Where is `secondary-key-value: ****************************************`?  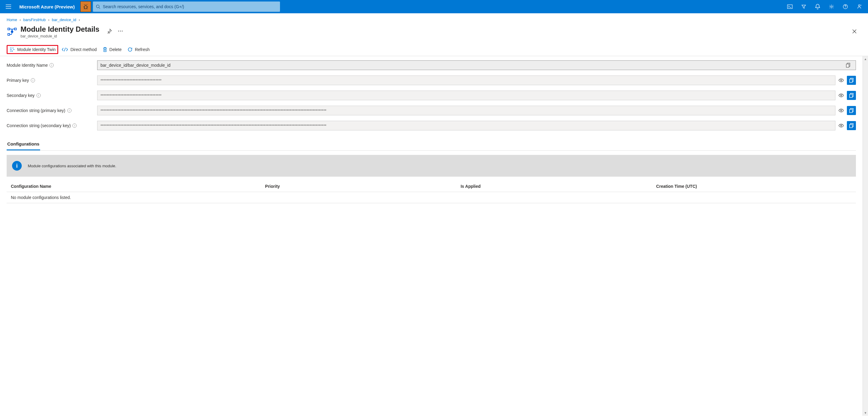
secondary-key-value: **************************************** is located at coordinates (466, 95).